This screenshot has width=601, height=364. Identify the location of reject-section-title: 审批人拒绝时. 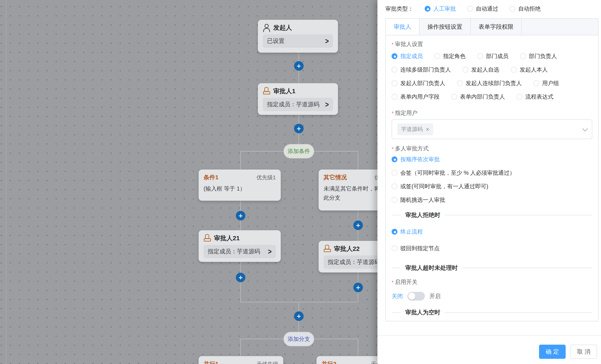
(423, 215).